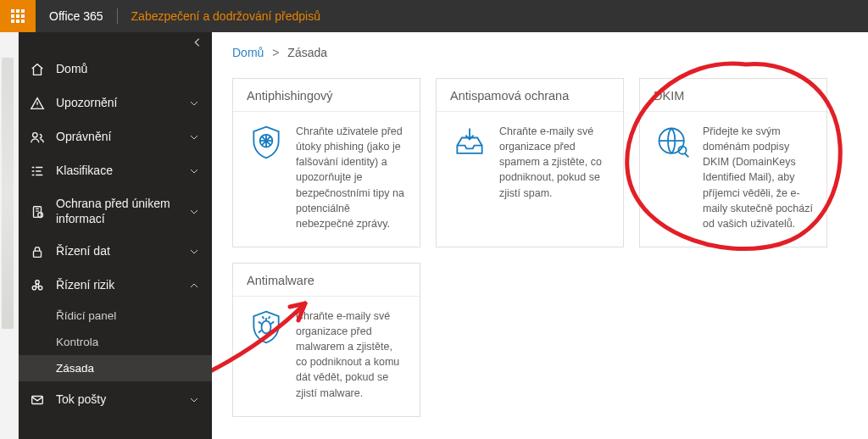 The height and width of the screenshot is (439, 868). What do you see at coordinates (37, 69) in the screenshot?
I see `home-icon` at bounding box center [37, 69].